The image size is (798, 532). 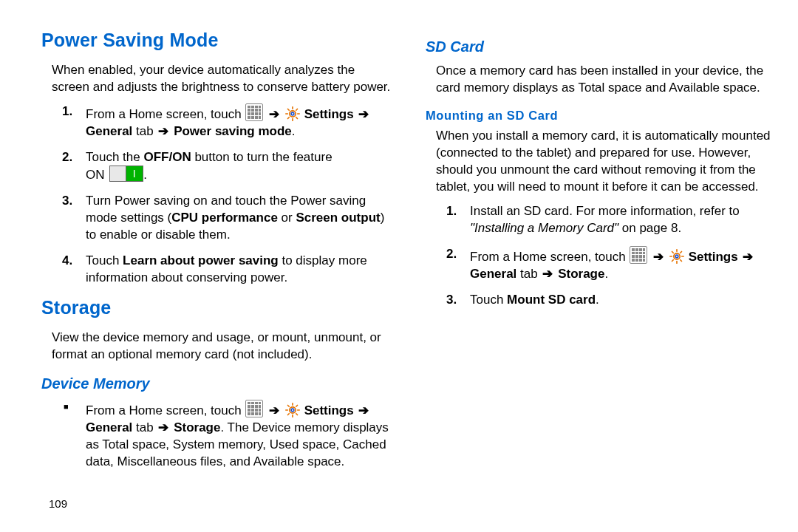 What do you see at coordinates (126, 174) in the screenshot?
I see `toggle-on-icon` at bounding box center [126, 174].